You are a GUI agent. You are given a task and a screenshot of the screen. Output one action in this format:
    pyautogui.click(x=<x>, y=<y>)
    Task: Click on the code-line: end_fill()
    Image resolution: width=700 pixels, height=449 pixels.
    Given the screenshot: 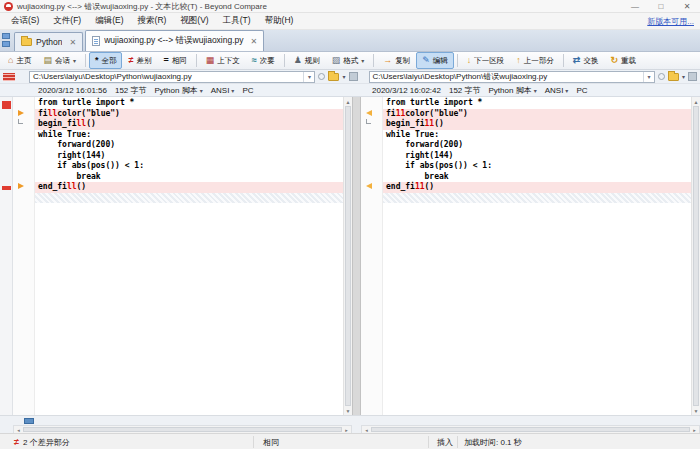 What is the action you would take?
    pyautogui.click(x=189, y=188)
    